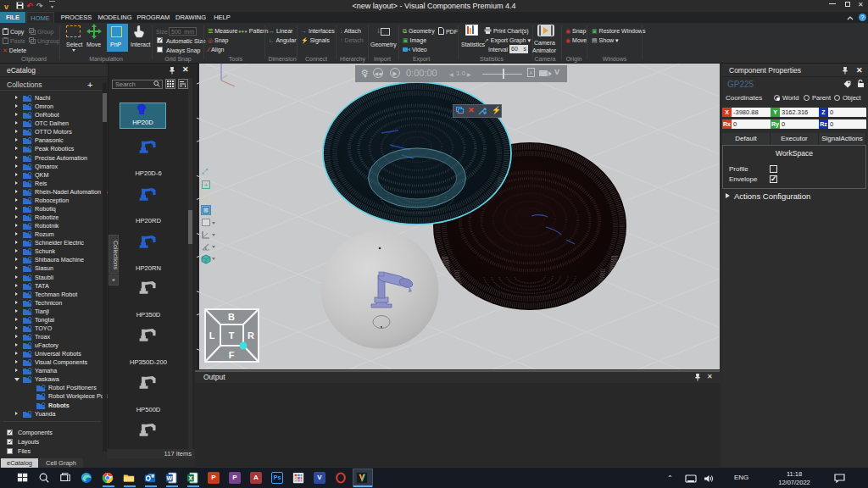  What do you see at coordinates (190, 478) in the screenshot?
I see `svg-text: X` at bounding box center [190, 478].